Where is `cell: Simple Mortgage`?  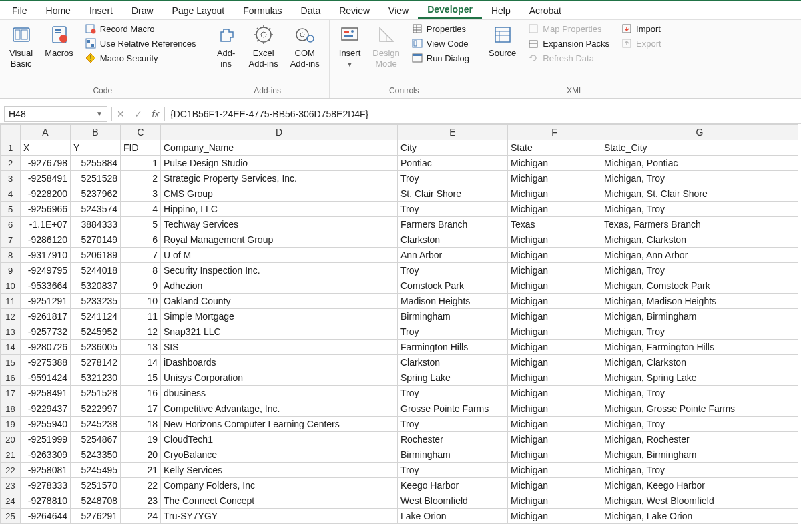 cell: Simple Mortgage is located at coordinates (279, 316).